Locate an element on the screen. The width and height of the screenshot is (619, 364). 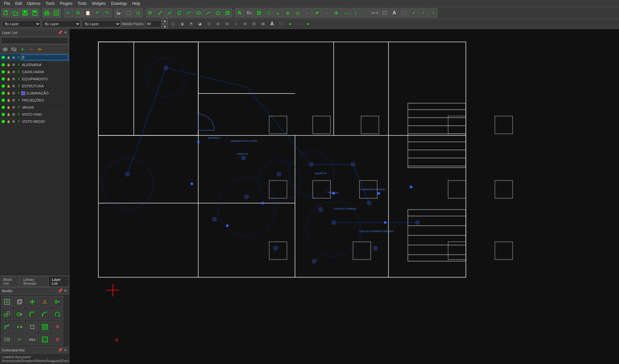
green-dot1: ● is located at coordinates (290, 24).